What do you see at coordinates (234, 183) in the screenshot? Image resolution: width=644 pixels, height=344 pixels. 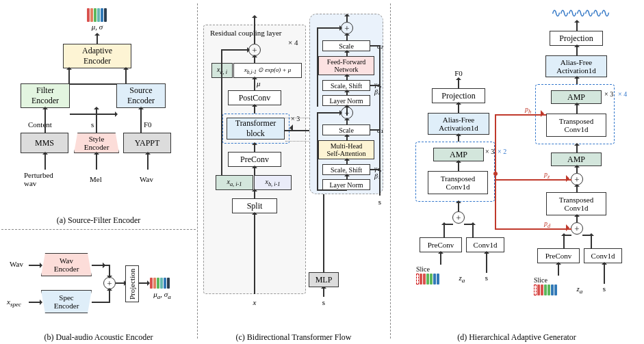 I see `xa-im1: xa, i-1` at bounding box center [234, 183].